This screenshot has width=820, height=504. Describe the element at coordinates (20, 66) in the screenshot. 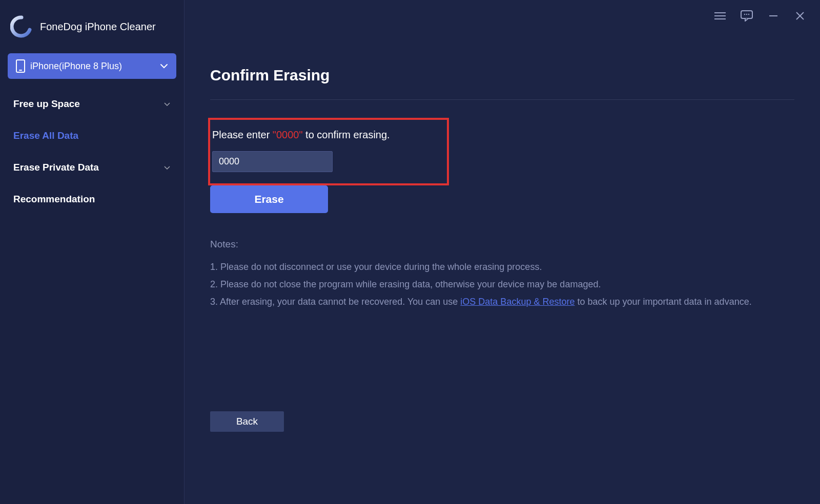

I see `phone-icon` at that location.